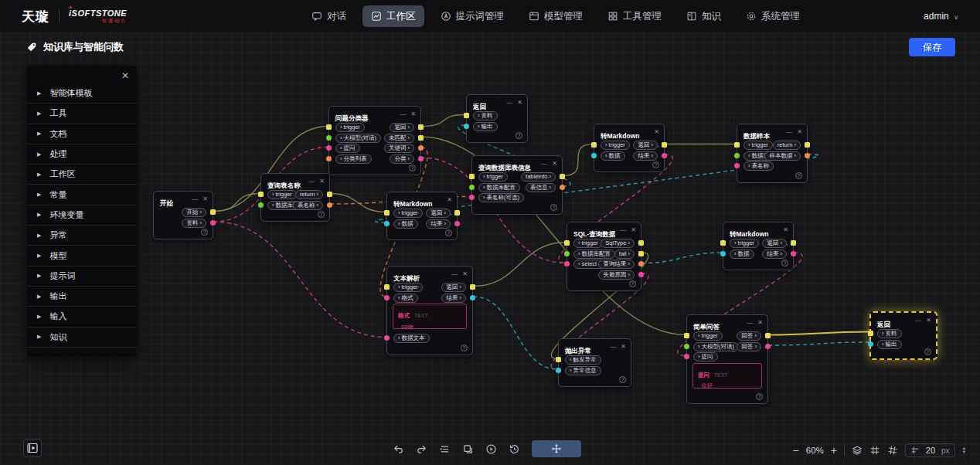  What do you see at coordinates (468, 450) in the screenshot?
I see `copy-button` at bounding box center [468, 450].